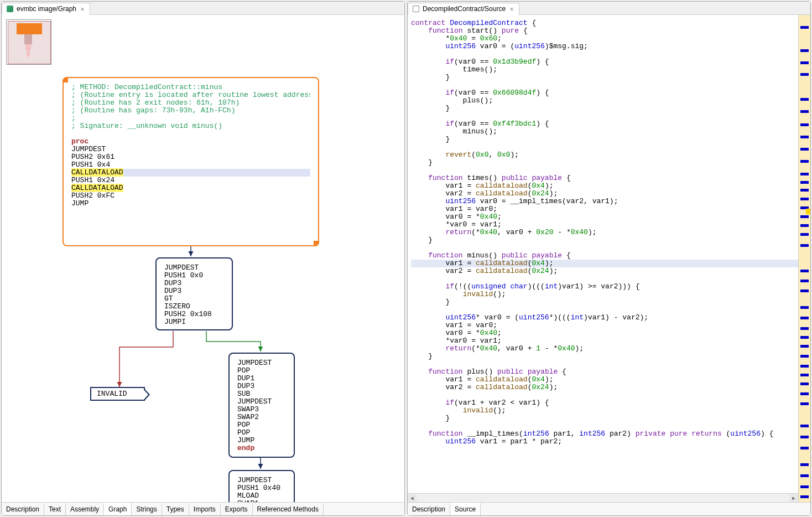 The height and width of the screenshot is (517, 812). Describe the element at coordinates (466, 509) in the screenshot. I see `bottom-tab-source: Source` at that location.